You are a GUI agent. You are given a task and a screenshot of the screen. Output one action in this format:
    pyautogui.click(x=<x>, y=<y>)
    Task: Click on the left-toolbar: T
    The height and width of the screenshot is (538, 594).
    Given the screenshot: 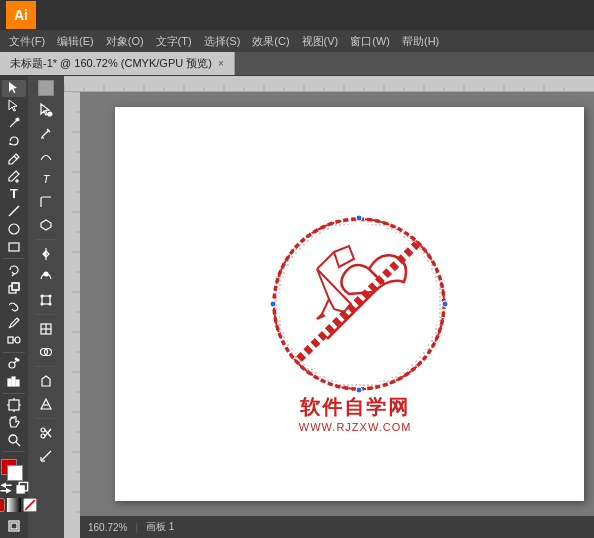 What is the action you would take?
    pyautogui.click(x=14, y=307)
    